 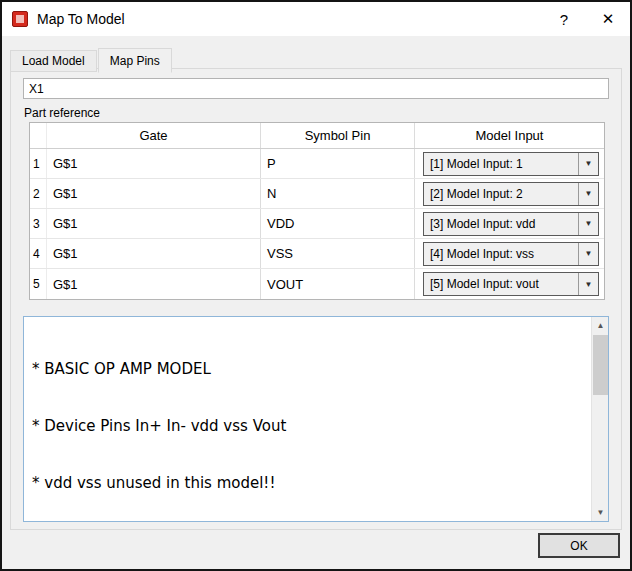 What do you see at coordinates (338, 284) in the screenshot?
I see `symbol-pin-cell: VOUT` at bounding box center [338, 284].